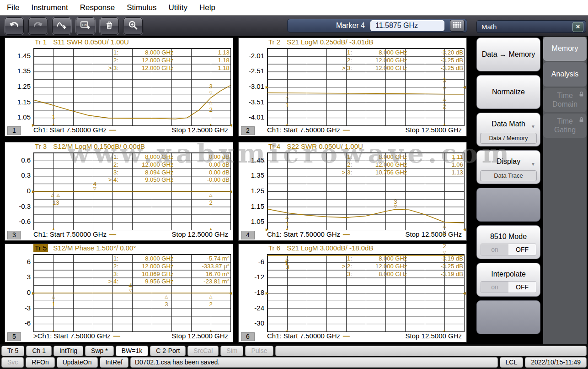 This screenshot has width=588, height=369. What do you see at coordinates (38, 26) in the screenshot?
I see `redo-button` at bounding box center [38, 26].